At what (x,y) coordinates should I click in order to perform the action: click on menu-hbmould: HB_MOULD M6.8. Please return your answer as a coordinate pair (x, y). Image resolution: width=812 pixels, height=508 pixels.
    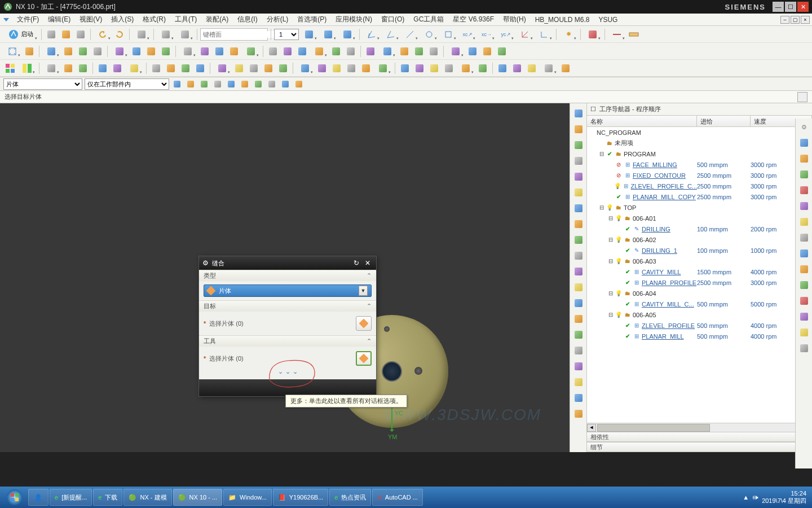
    Looking at the image, I should click on (563, 20).